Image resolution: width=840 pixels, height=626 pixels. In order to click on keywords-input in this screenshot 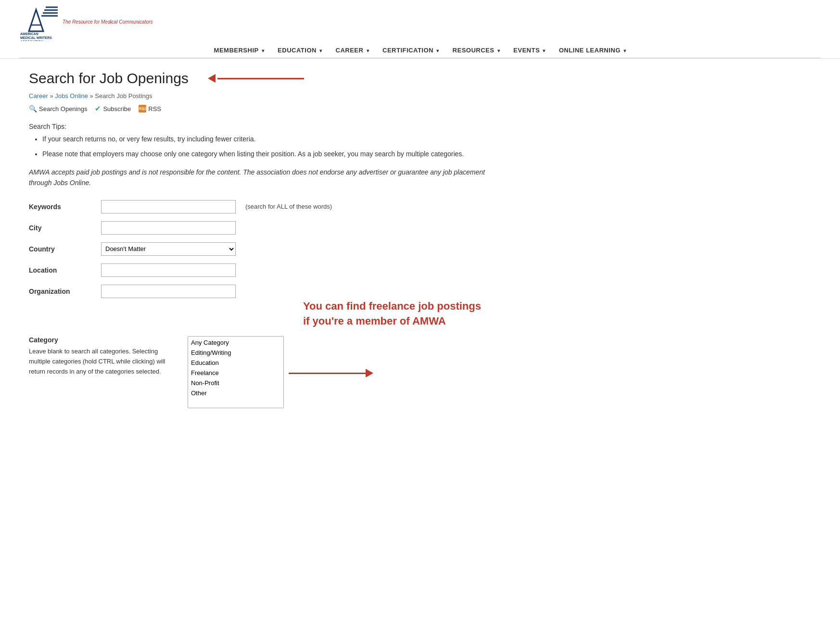, I will do `click(168, 207)`.